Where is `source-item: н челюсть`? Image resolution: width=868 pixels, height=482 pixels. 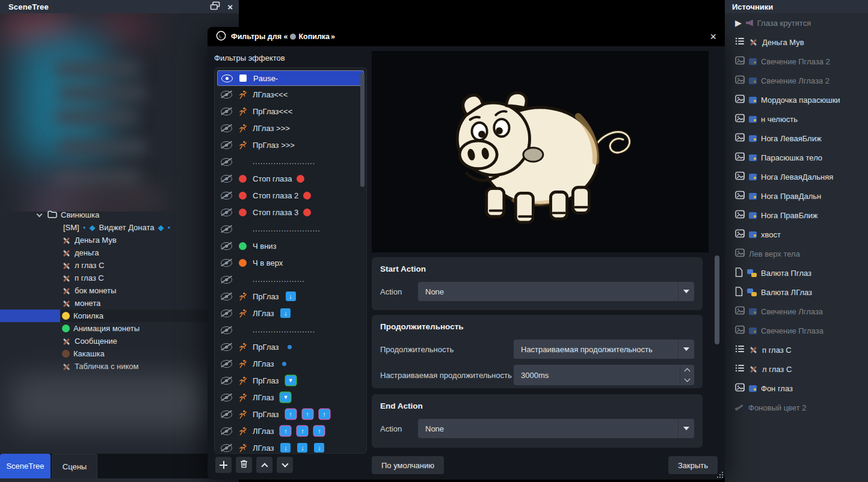
source-item: н челюсть is located at coordinates (796, 119).